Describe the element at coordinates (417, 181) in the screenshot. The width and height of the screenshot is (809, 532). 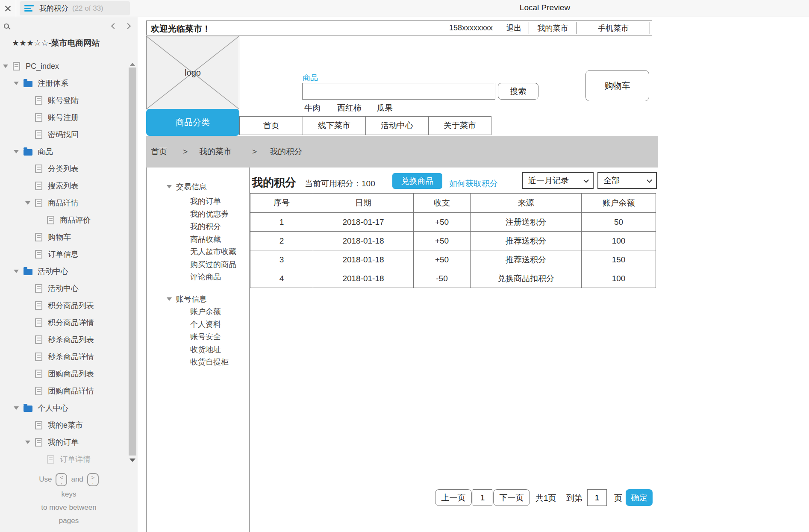
I see `exchange-goods-button: 兑换商品` at that location.